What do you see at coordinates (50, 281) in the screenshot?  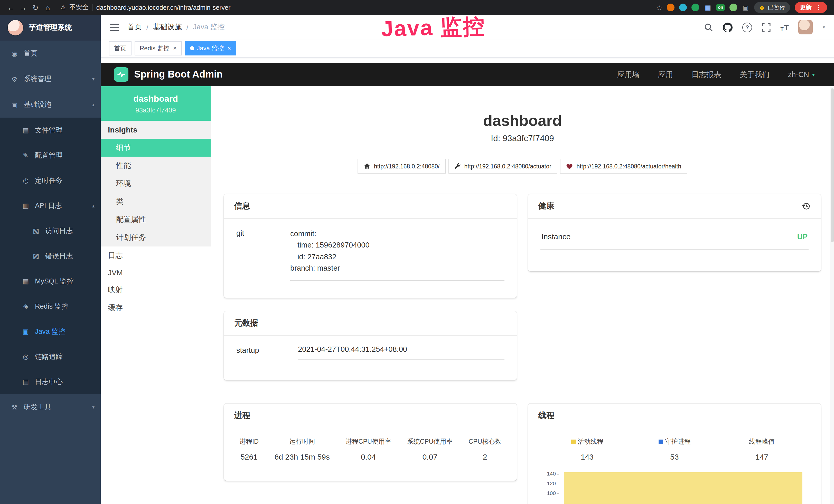 I see `sidebar-item-mysql-monitor: ▦ MySQL 监控` at bounding box center [50, 281].